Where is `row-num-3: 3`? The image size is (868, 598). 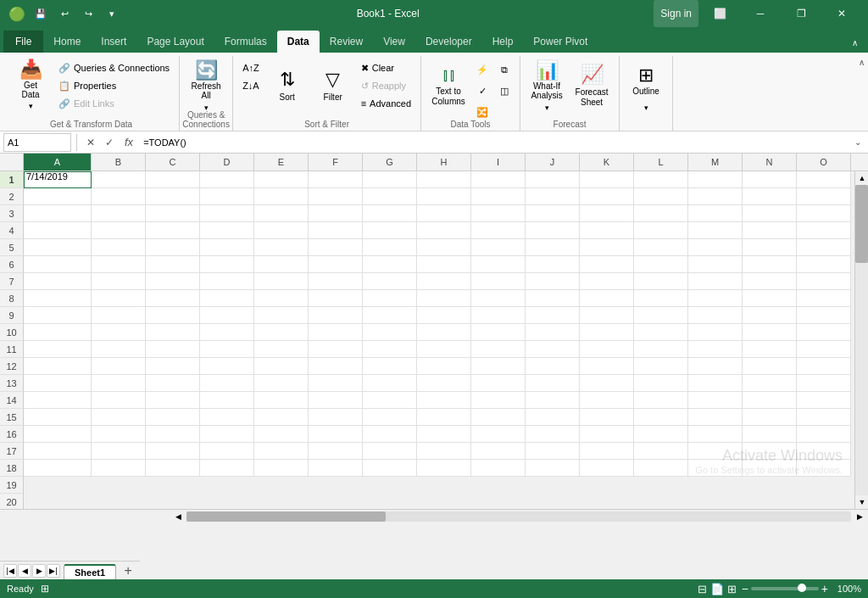 row-num-3: 3 is located at coordinates (12, 214).